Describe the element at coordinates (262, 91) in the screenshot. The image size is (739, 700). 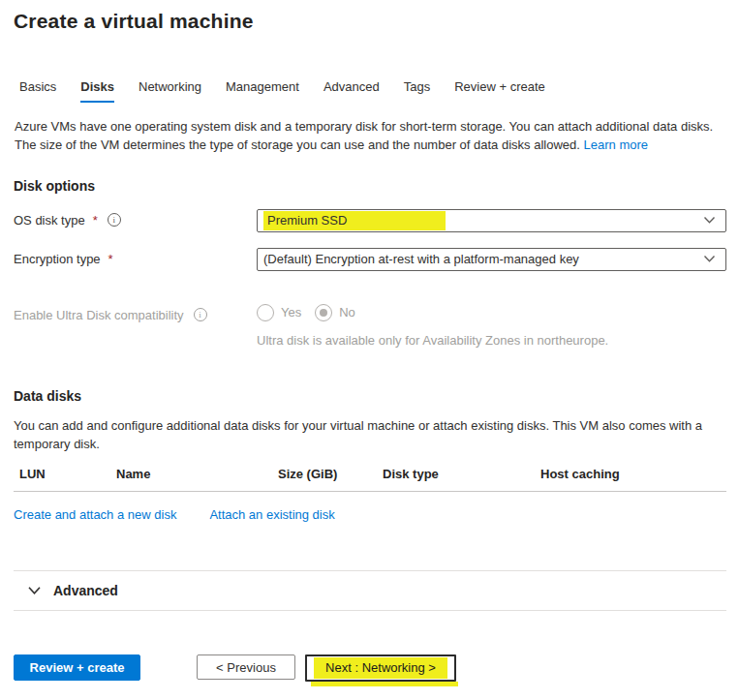
I see `tab-management: Management` at that location.